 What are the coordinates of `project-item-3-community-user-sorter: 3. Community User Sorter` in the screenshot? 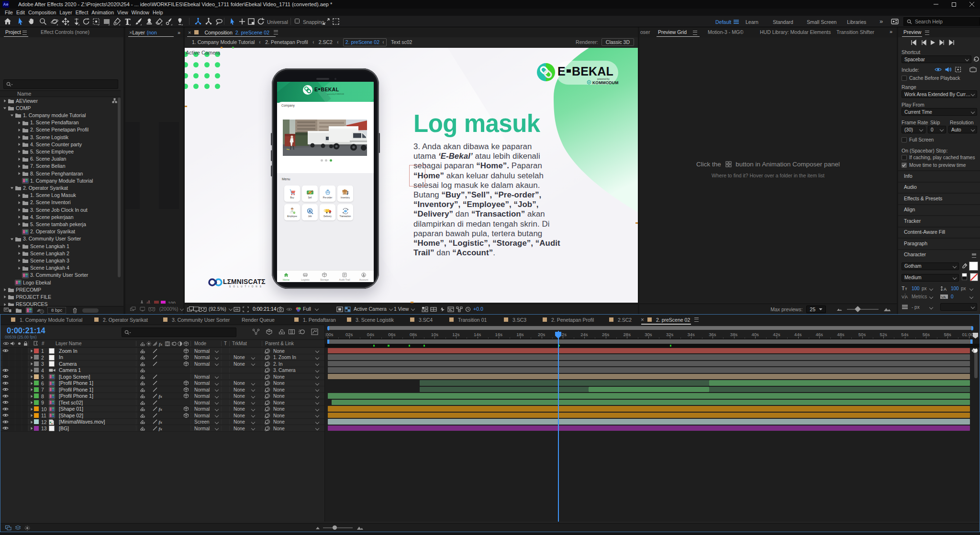 It's located at (60, 239).